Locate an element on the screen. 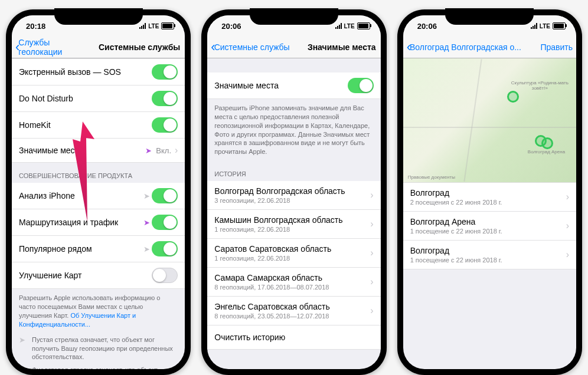  place-row: Волгоград1 посещение с 22 июня 2018 г.› is located at coordinates (490, 255).